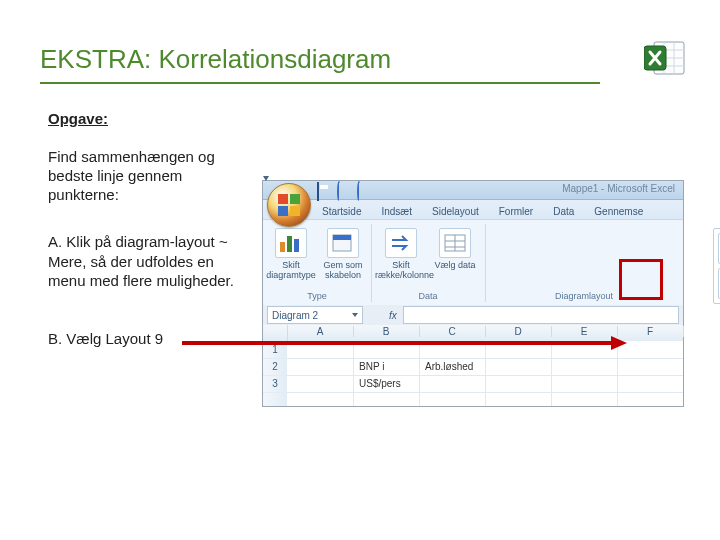  What do you see at coordinates (428, 296) in the screenshot?
I see `group-label-data: Data` at bounding box center [428, 296].